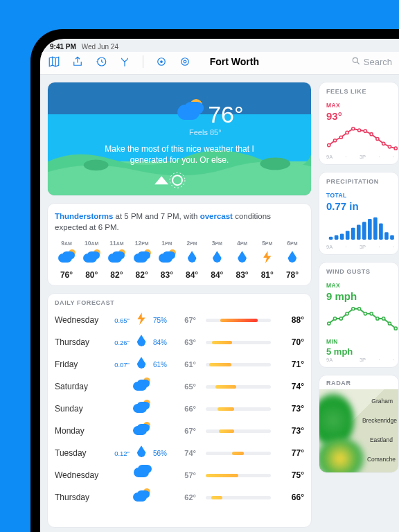 This screenshot has width=399, height=532. What do you see at coordinates (161, 62) in the screenshot?
I see `target-icon` at bounding box center [161, 62].